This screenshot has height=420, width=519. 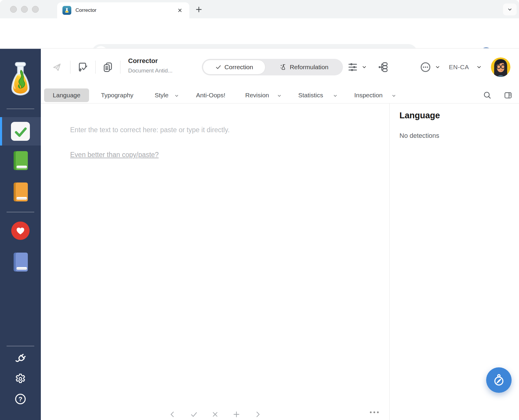 What do you see at coordinates (150, 66) in the screenshot?
I see `document-title-block: Corrector Document Antid...` at bounding box center [150, 66].